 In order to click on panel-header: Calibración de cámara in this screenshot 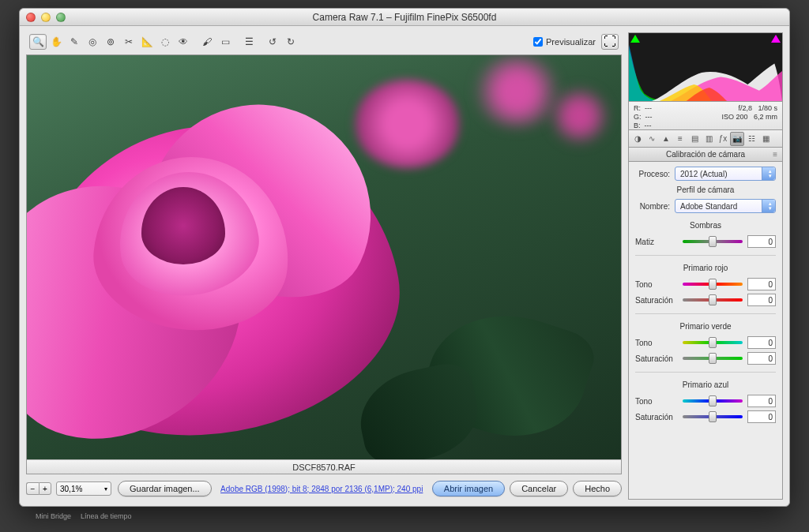, I will do `click(706, 155)`.